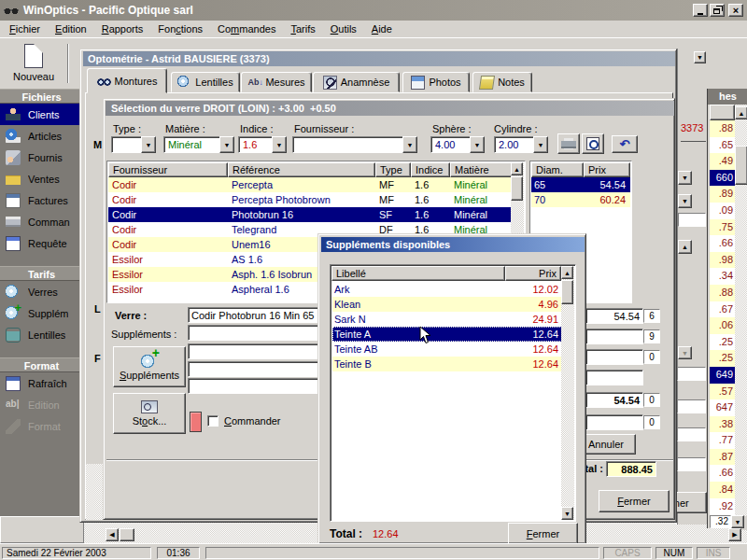 Image resolution: width=747 pixels, height=560 pixels. What do you see at coordinates (447, 334) in the screenshot?
I see `supplement-row: Teinte A12.64` at bounding box center [447, 334].